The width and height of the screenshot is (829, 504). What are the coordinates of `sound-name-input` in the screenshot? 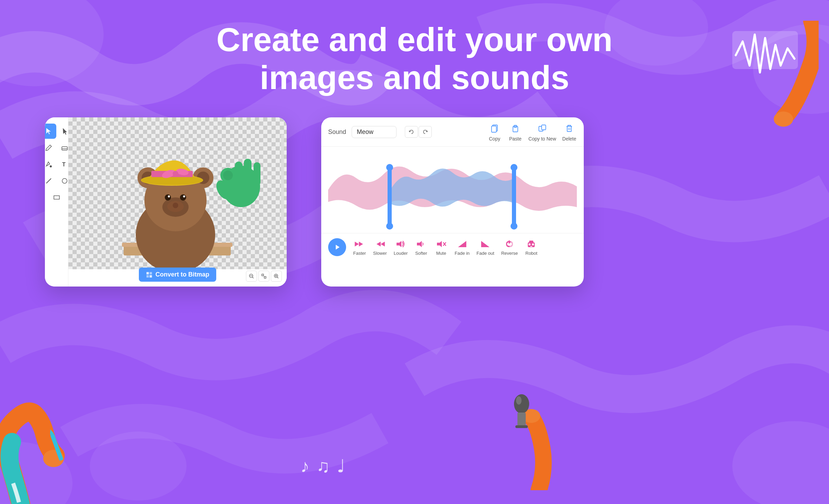 It's located at (374, 132).